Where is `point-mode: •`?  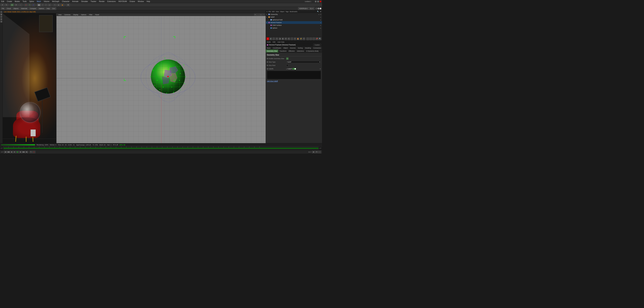
point-mode: • is located at coordinates (43, 5).